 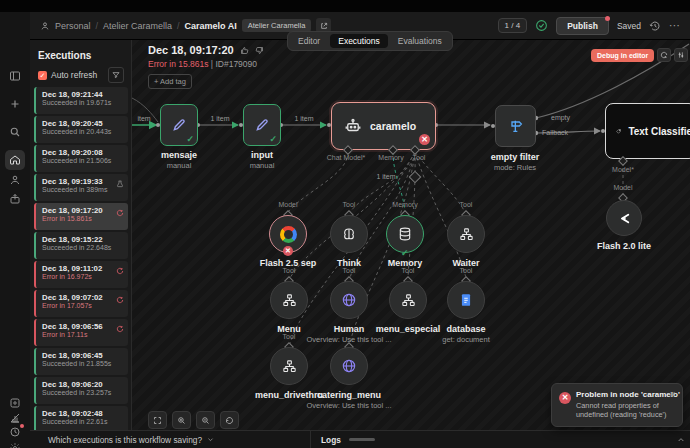 I want to click on execution-options-button, so click(x=681, y=55).